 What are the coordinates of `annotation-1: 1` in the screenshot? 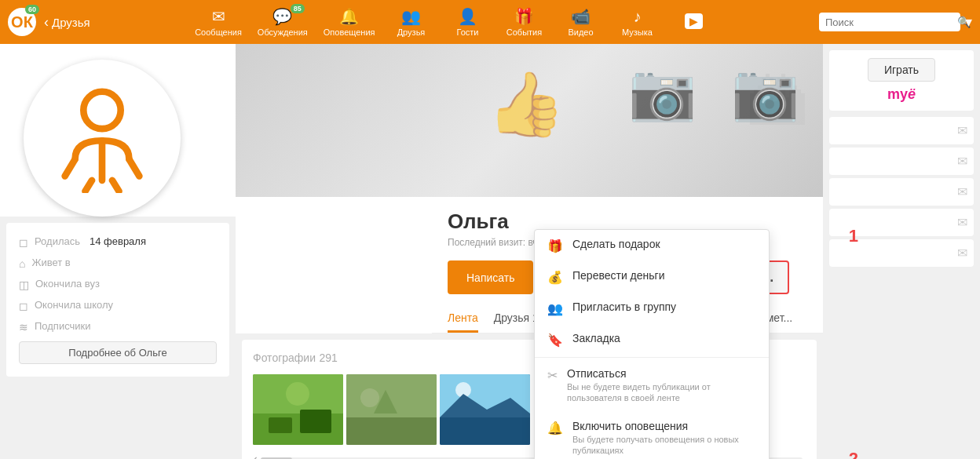 It's located at (854, 236).